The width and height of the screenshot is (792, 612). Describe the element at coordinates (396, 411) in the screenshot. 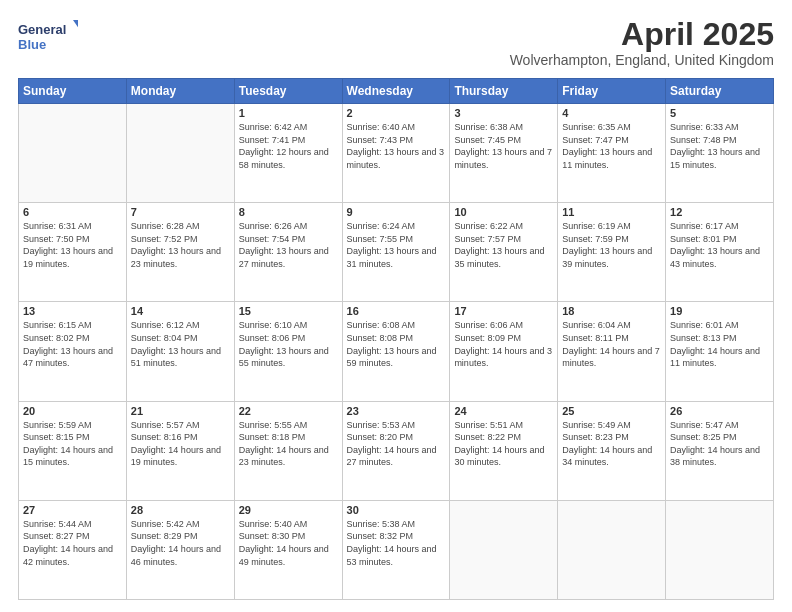

I see `day-number: 23` at that location.